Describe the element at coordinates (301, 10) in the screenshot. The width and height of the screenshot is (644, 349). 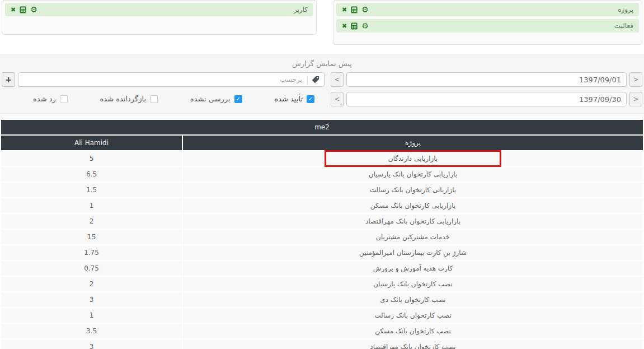
I see `field-chip-label: کاربر` at that location.